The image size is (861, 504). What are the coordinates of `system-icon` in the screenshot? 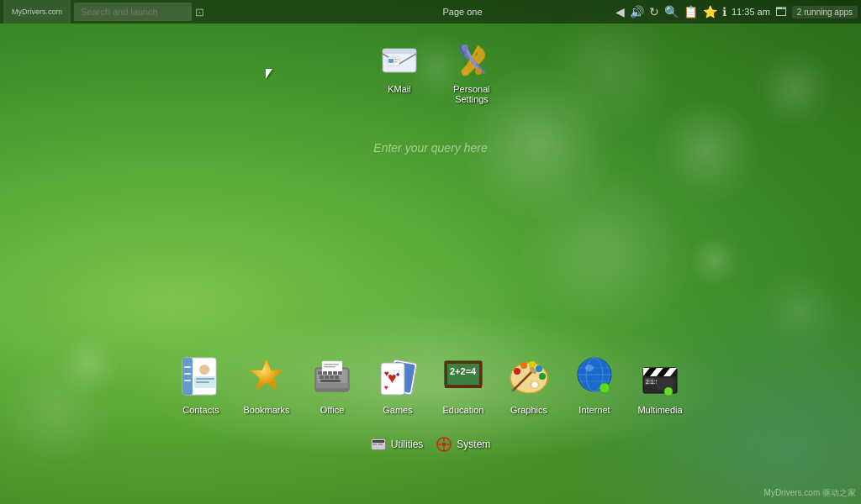 It's located at (444, 444).